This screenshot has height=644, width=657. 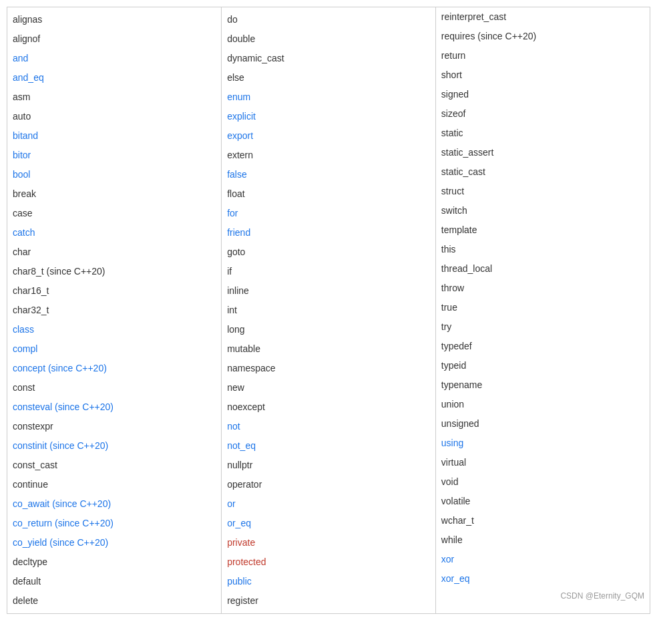 I want to click on keyword-item: static_cast, so click(x=543, y=172).